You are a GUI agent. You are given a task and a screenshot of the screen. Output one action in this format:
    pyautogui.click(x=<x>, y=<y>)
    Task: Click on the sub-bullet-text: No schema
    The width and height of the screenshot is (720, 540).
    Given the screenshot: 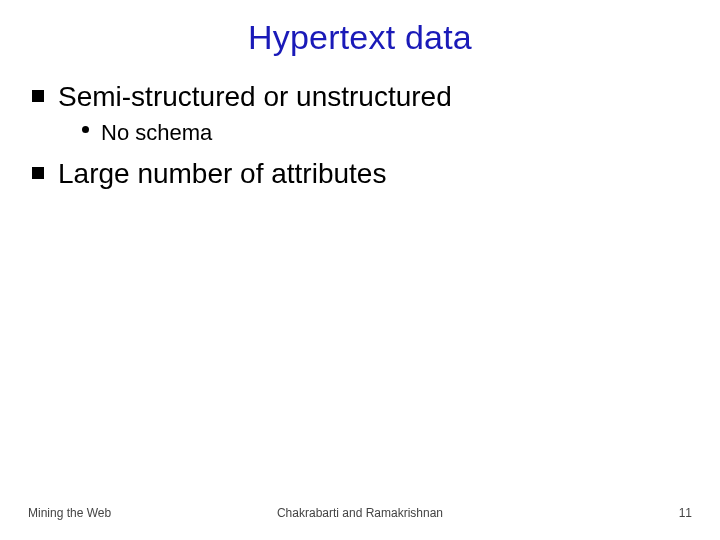 What is the action you would take?
    pyautogui.click(x=156, y=133)
    